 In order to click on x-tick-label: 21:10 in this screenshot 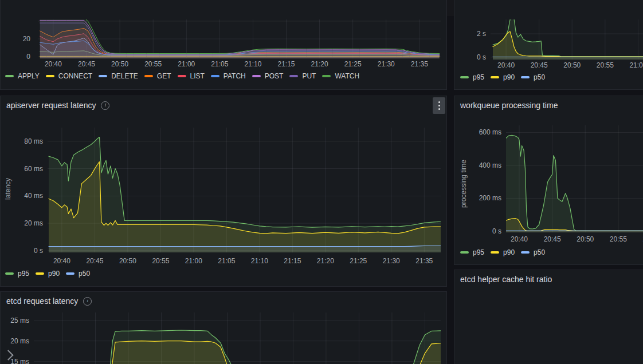, I will do `click(253, 64)`.